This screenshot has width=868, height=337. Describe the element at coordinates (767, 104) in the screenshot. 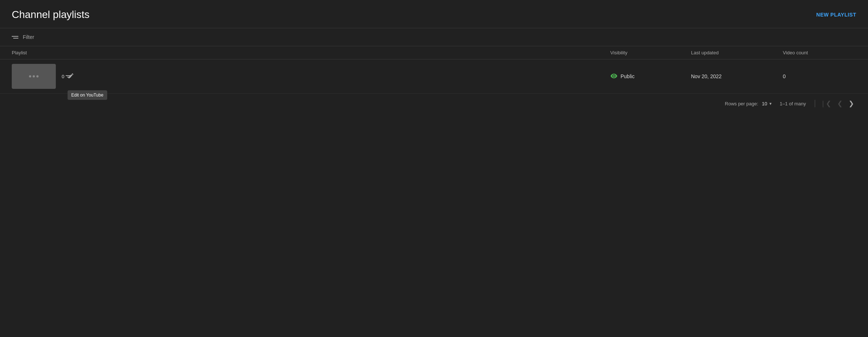

I see `rows-select: 10 ▼` at that location.